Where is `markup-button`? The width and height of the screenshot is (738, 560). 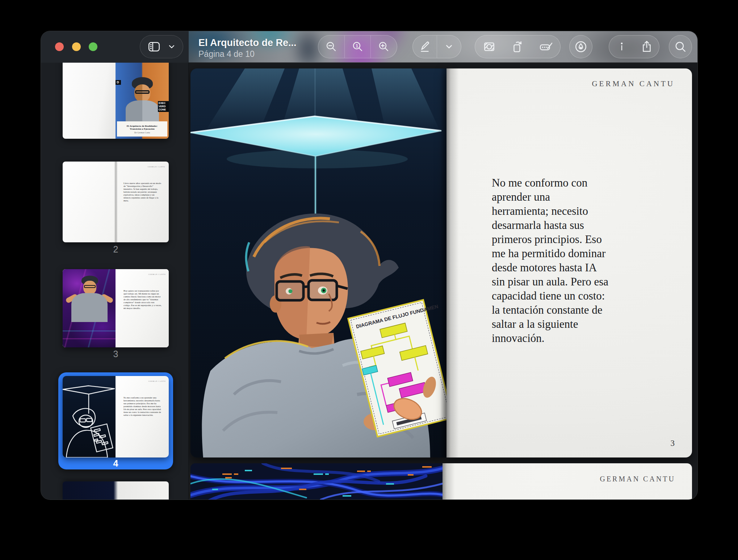 markup-button is located at coordinates (425, 47).